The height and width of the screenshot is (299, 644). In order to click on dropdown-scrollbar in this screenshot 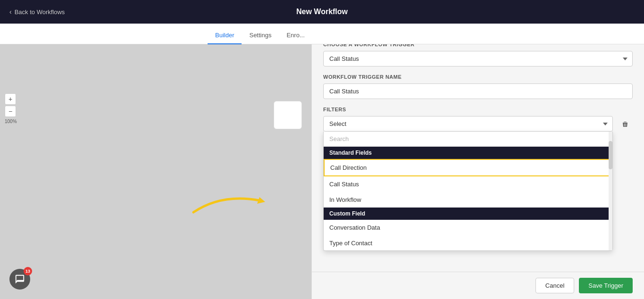, I will do `click(611, 191)`.